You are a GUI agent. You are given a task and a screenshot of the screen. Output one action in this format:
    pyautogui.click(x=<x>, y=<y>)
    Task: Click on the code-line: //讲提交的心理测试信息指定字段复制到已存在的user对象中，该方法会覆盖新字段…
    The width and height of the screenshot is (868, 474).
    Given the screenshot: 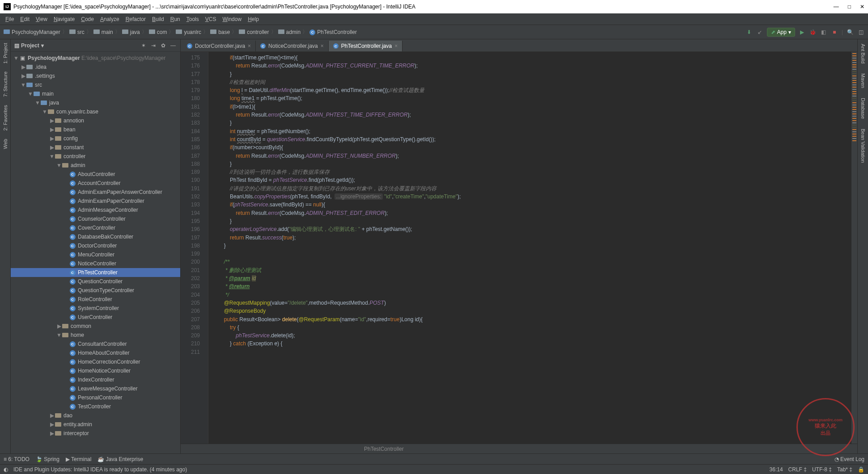 What is the action you would take?
    pyautogui.click(x=531, y=189)
    